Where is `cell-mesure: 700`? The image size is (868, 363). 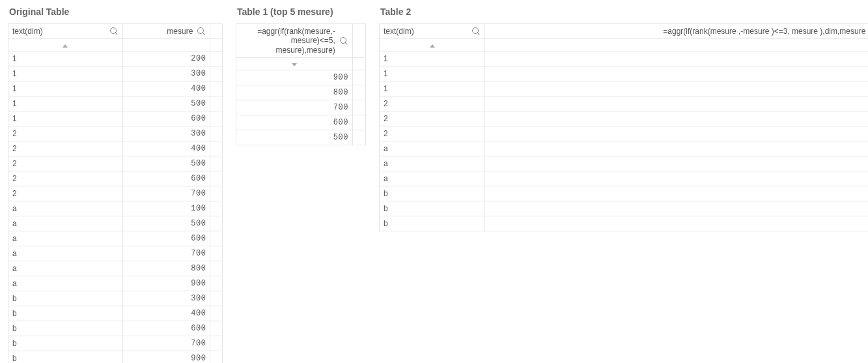
cell-mesure: 700 is located at coordinates (166, 194).